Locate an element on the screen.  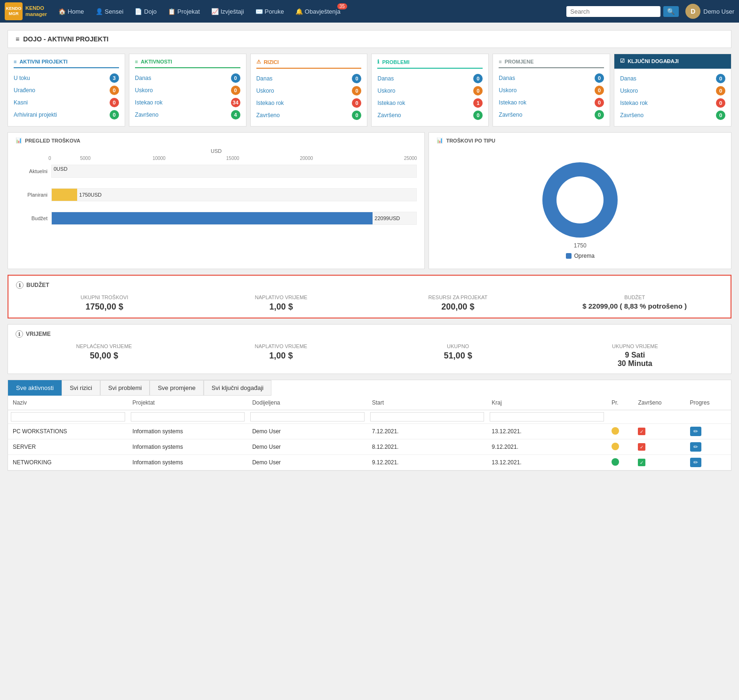
ap-utoku-badge: 3 is located at coordinates (114, 78).